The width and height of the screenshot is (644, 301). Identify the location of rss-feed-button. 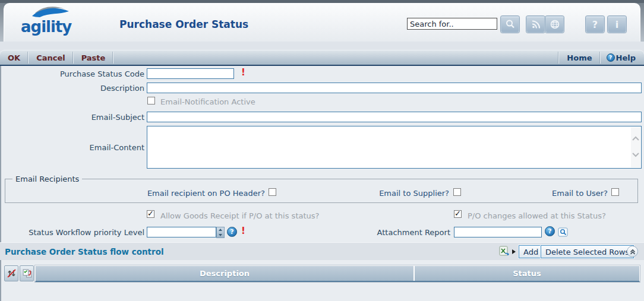
(536, 24).